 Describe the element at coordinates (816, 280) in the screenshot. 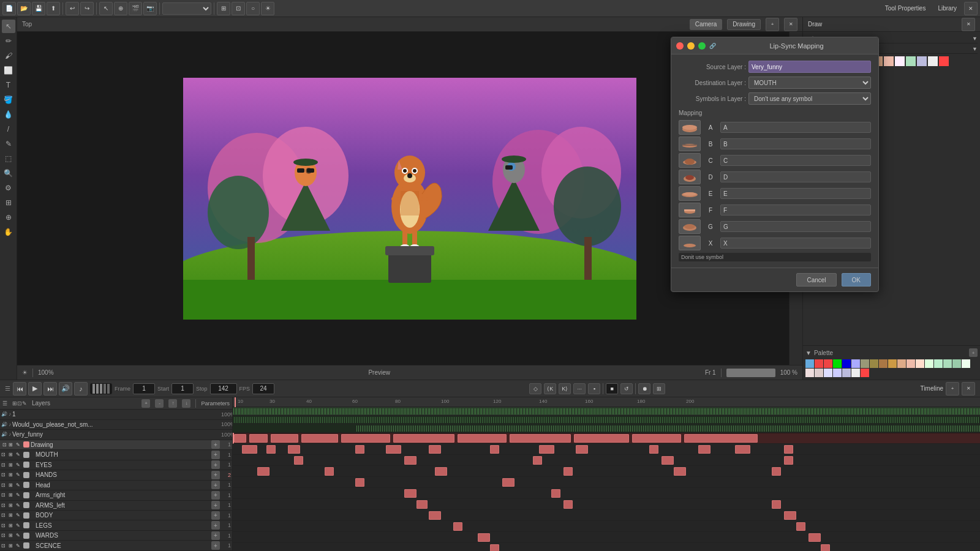

I see `cancel-btn: Cancel` at that location.